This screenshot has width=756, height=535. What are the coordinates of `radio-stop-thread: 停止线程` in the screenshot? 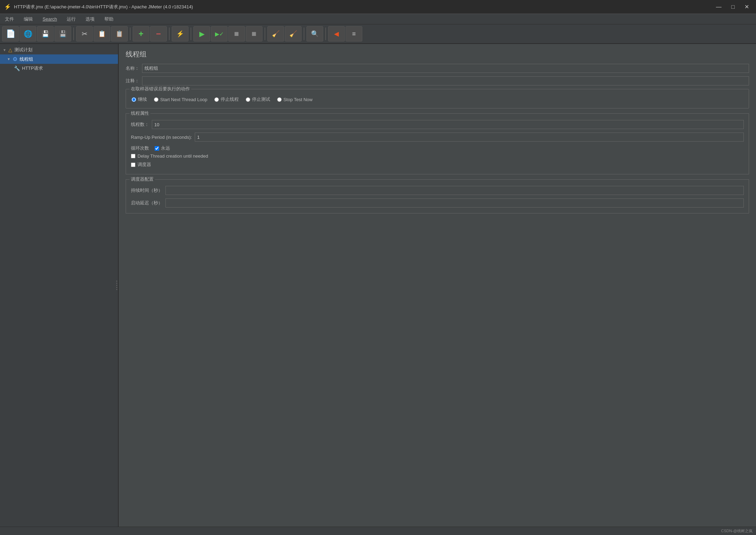 It's located at (227, 99).